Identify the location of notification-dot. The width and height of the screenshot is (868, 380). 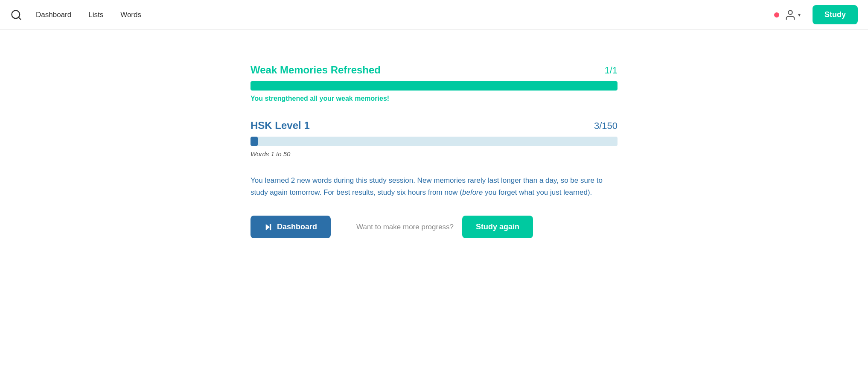
(777, 15).